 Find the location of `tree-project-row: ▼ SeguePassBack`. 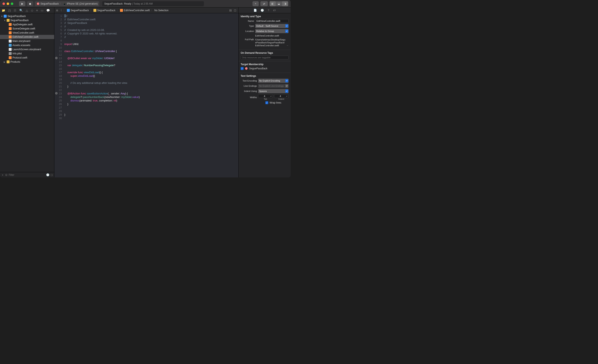

tree-project-row: ▼ SeguePassBack is located at coordinates (27, 16).